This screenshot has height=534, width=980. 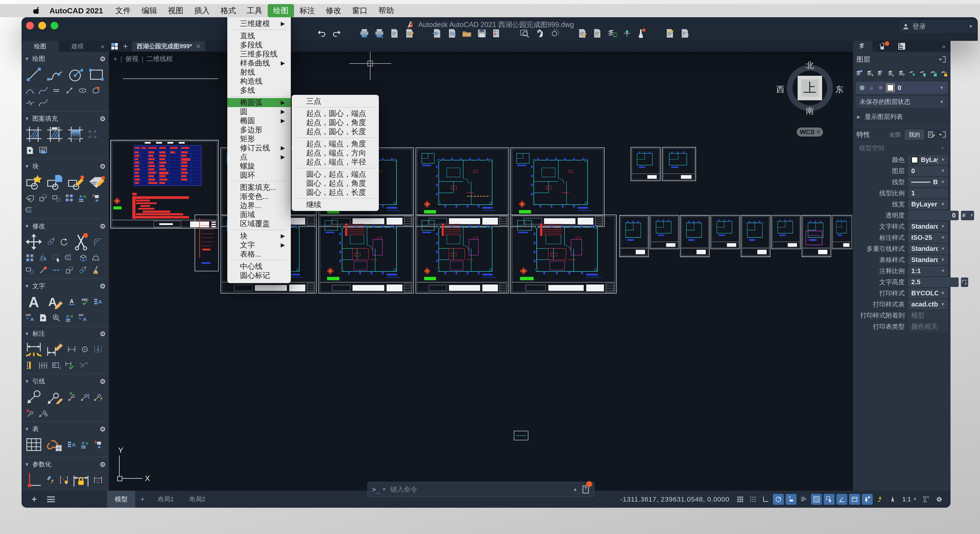 I want to click on show-constraints-tool, so click(x=64, y=480).